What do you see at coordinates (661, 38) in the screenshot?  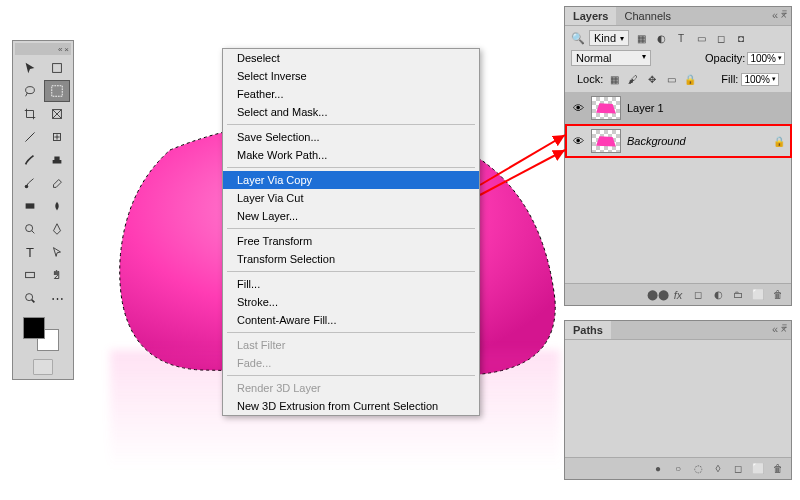 I see `filter-adjustment-icon: ◐` at bounding box center [661, 38].